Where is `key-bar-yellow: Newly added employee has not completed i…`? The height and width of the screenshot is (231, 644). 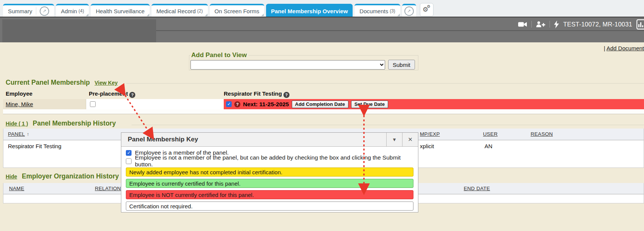
key-bar-yellow: Newly added employee has not completed i… is located at coordinates (270, 172).